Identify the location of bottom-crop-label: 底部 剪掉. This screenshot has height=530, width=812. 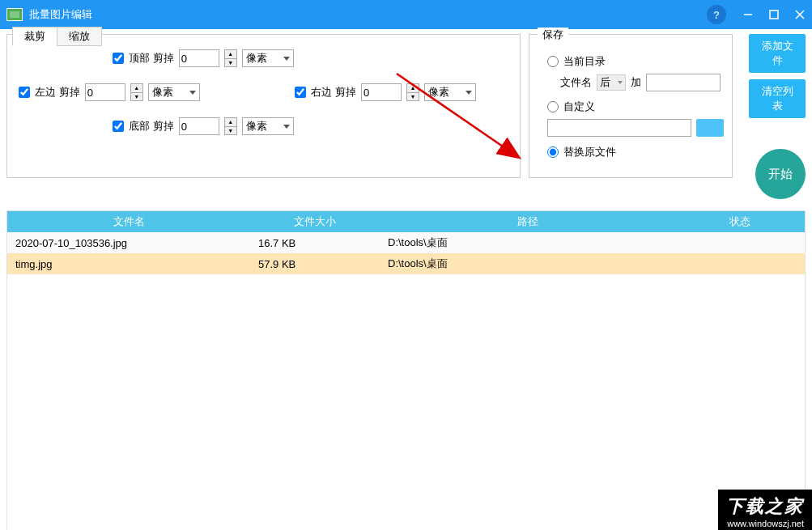
(151, 126).